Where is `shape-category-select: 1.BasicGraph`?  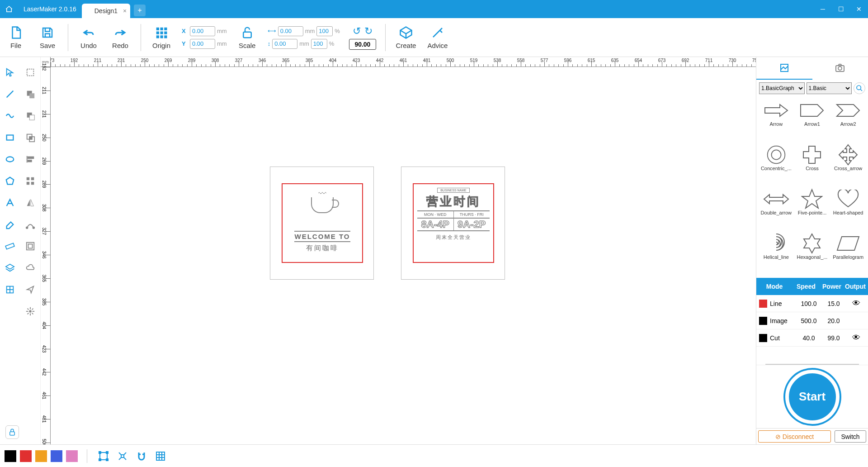
shape-category-select: 1.BasicGraph is located at coordinates (782, 88).